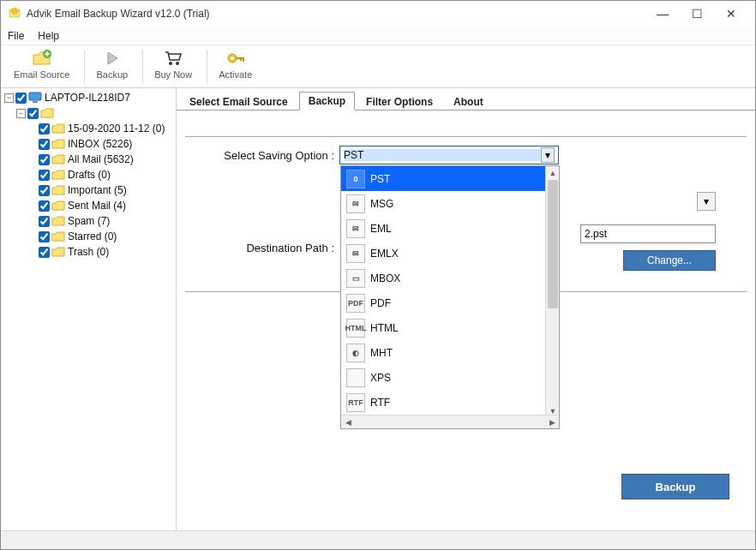  What do you see at coordinates (93, 236) in the screenshot?
I see `tree-item-label: Starred (0)` at bounding box center [93, 236].